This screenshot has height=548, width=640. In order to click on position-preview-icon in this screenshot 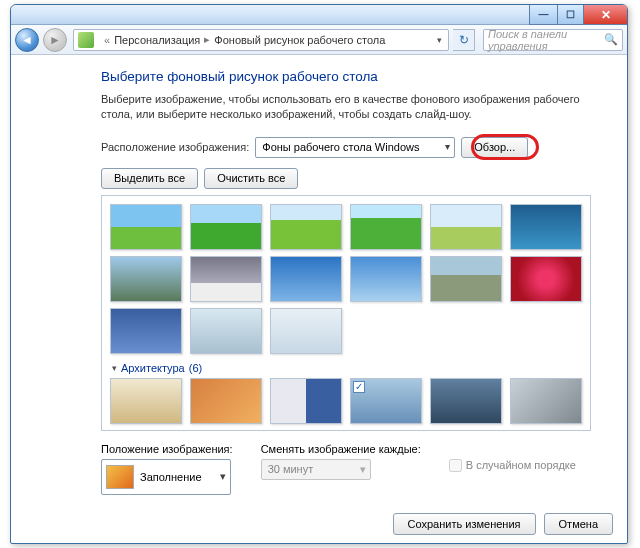, I will do `click(120, 477)`.